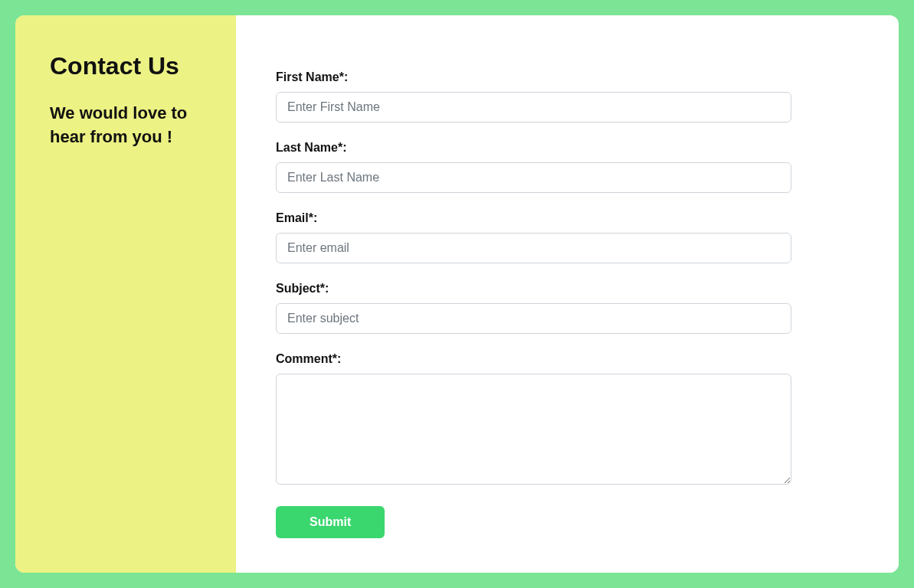 The image size is (914, 588). Describe the element at coordinates (533, 218) in the screenshot. I see `email-label: Email*:` at that location.